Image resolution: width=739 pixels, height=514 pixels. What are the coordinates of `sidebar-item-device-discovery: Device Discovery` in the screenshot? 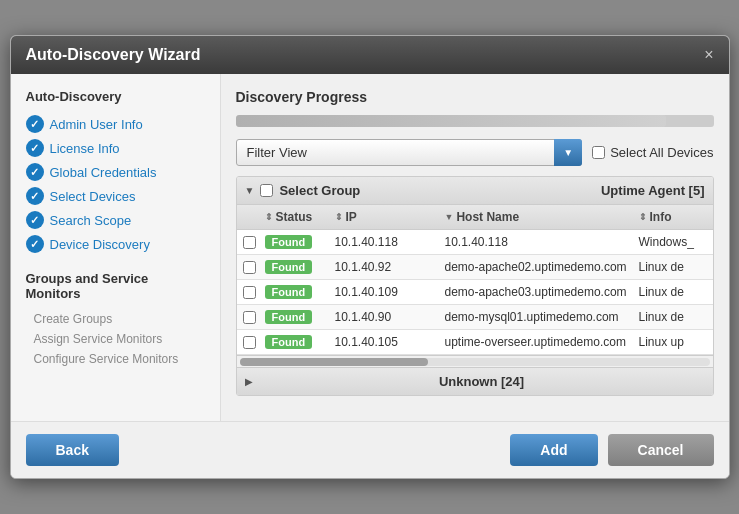 It's located at (116, 244).